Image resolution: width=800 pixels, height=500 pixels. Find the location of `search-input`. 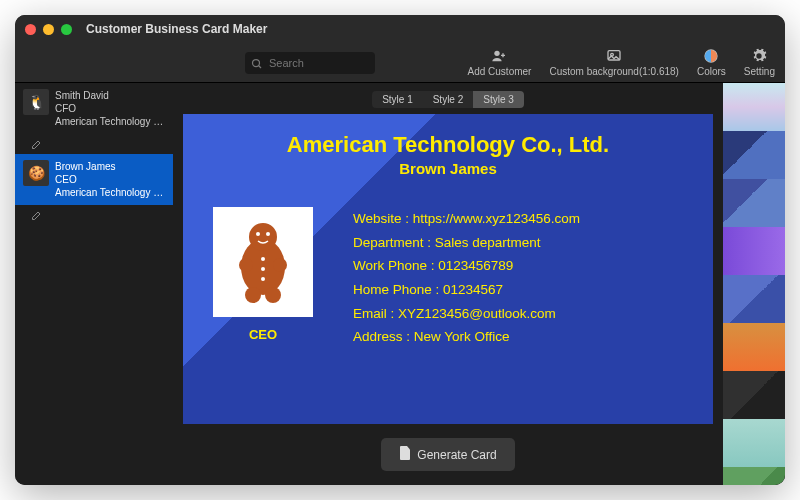

search-input is located at coordinates (310, 63).